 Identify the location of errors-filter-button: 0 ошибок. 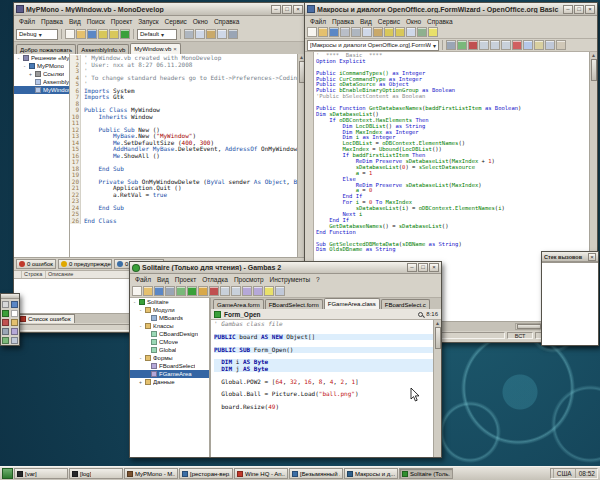
(36, 264).